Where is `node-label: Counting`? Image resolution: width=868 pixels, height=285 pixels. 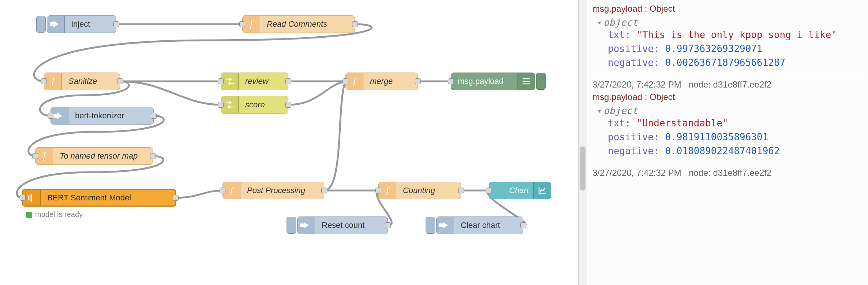 node-label: Counting is located at coordinates (429, 190).